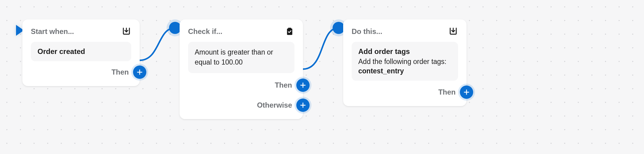  Describe the element at coordinates (405, 62) in the screenshot. I see `action-content-sub: Add the following order tags:` at that location.